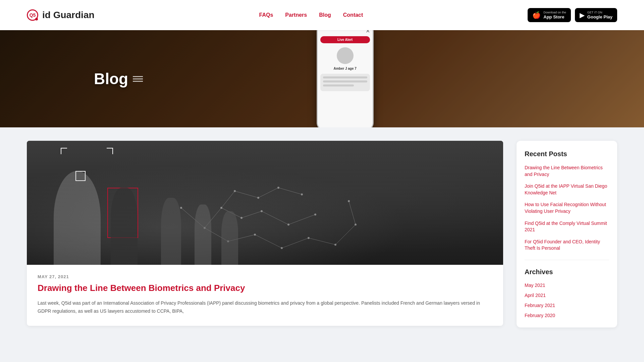 This screenshot has height=362, width=644. What do you see at coordinates (138, 79) in the screenshot?
I see `heading-decoration` at bounding box center [138, 79].